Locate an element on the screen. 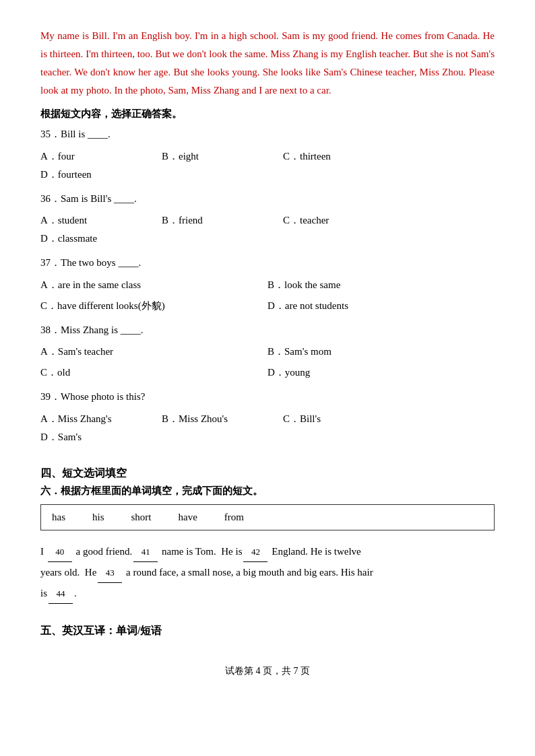 This screenshot has height=756, width=535. q36-option-d: D．classmate is located at coordinates (101, 238).